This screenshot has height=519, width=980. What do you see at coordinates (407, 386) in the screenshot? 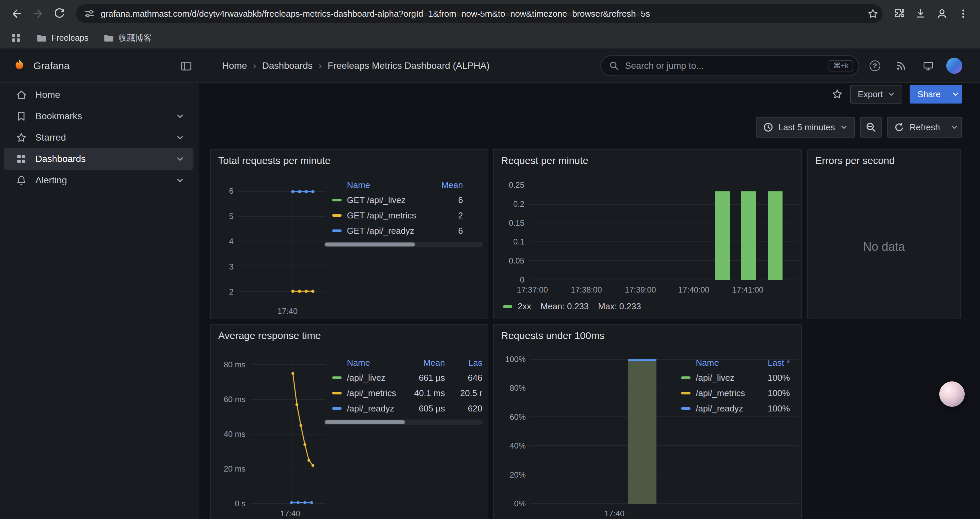
I see `legend-table: NameMeanLas/api/_livez661 µs646/api/_met…` at bounding box center [407, 386].